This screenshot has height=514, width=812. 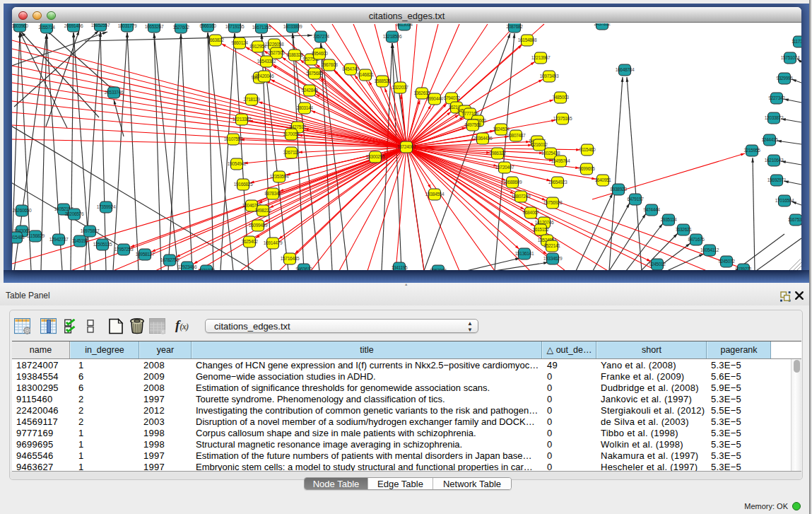 I want to click on svg-text: 16782759, so click(x=170, y=260).